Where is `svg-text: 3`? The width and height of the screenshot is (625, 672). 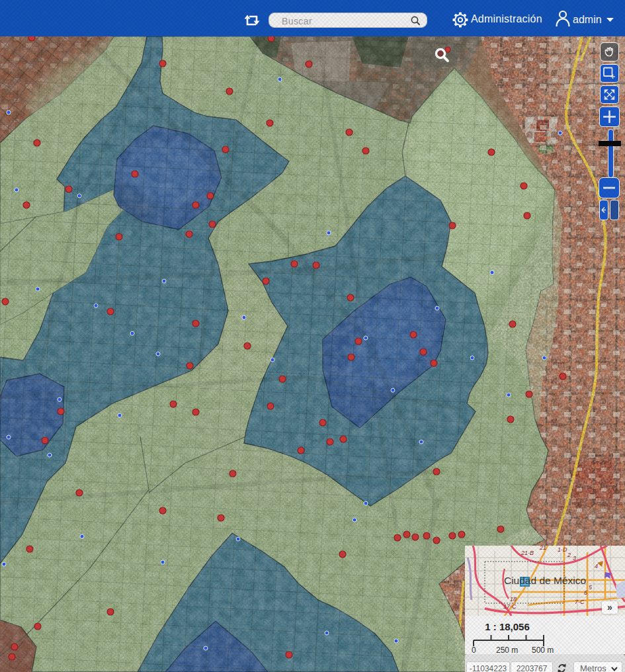 svg-text: 3 is located at coordinates (574, 558).